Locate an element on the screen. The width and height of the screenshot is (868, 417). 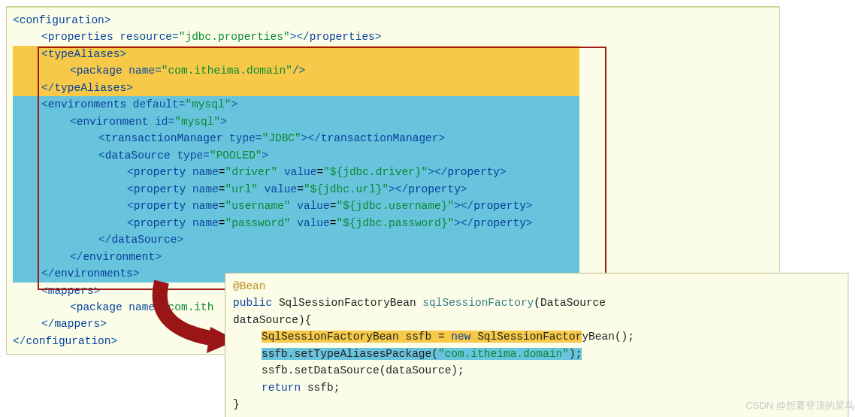
xml-tag: configuration is located at coordinates (68, 341).